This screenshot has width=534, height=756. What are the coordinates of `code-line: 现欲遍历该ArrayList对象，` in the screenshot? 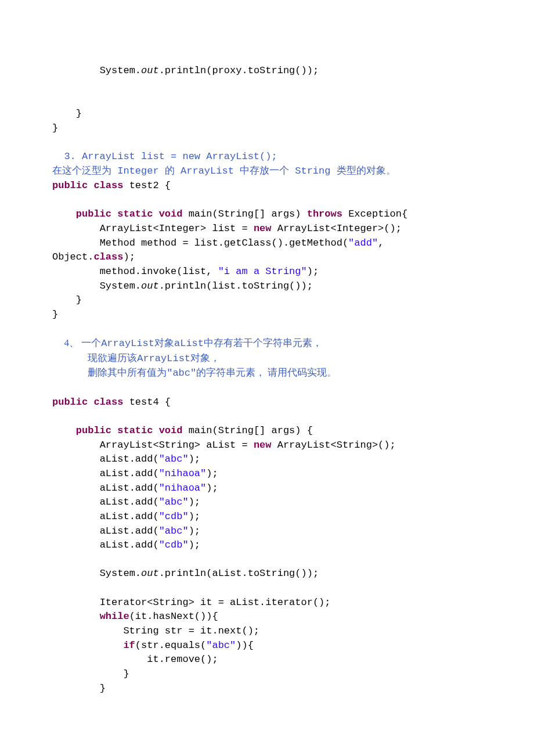 It's located at (267, 359).